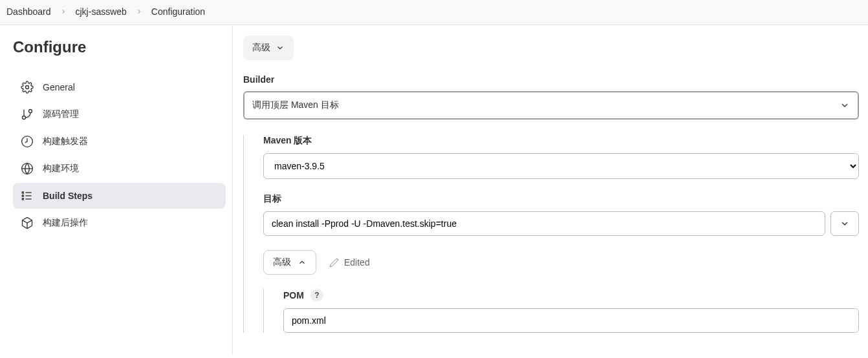 This screenshot has height=358, width=868. Describe the element at coordinates (119, 196) in the screenshot. I see `sidebar-item-build-steps: Build Steps` at that location.